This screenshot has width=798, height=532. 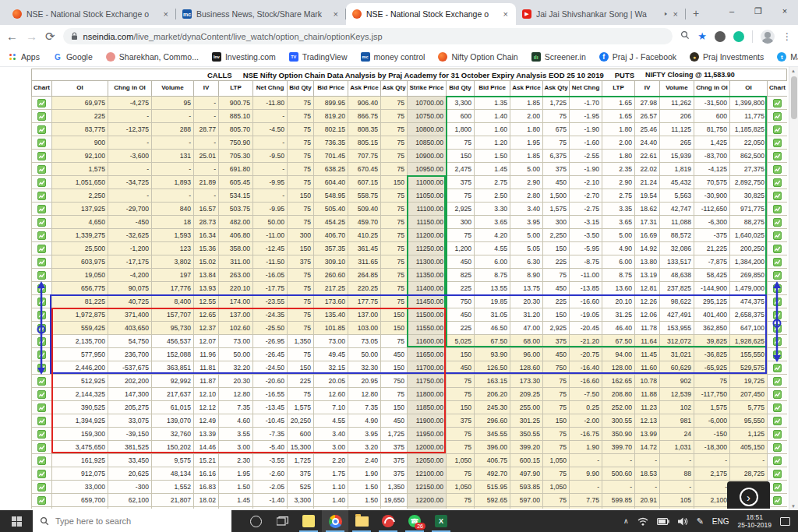 I want to click on taskbar-app-whatsapp: ☎26, so click(x=415, y=521).